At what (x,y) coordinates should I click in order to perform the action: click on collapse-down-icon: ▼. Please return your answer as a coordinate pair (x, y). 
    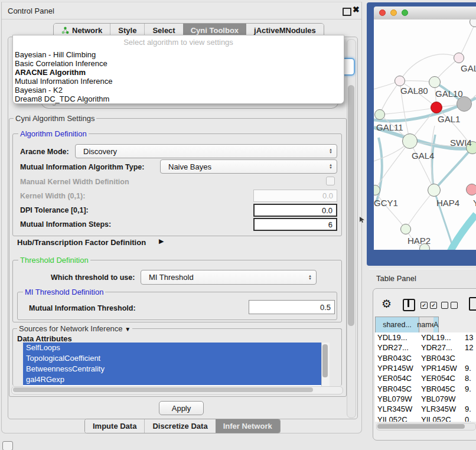
    Looking at the image, I should click on (128, 330).